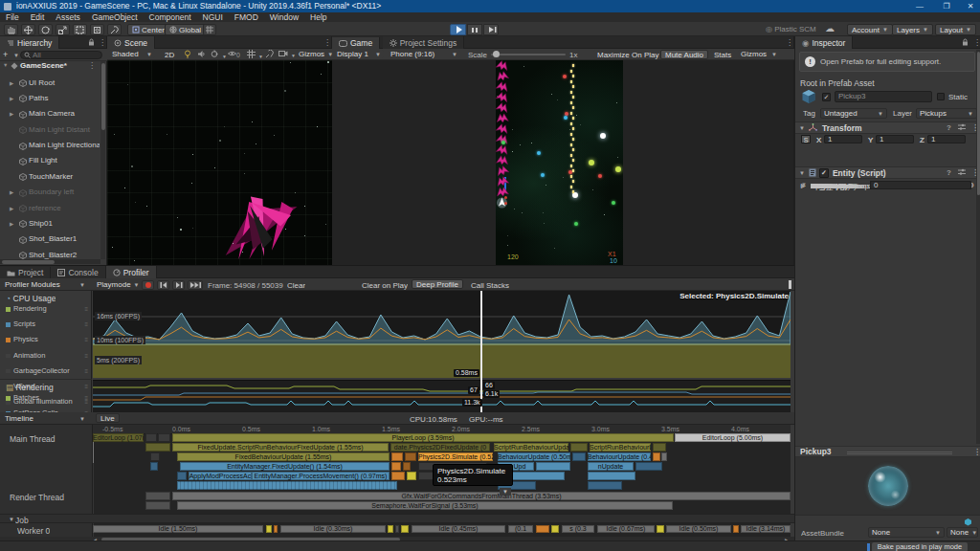 This screenshot has width=980, height=551. I want to click on hierarchy-scrollbar, so click(103, 161).